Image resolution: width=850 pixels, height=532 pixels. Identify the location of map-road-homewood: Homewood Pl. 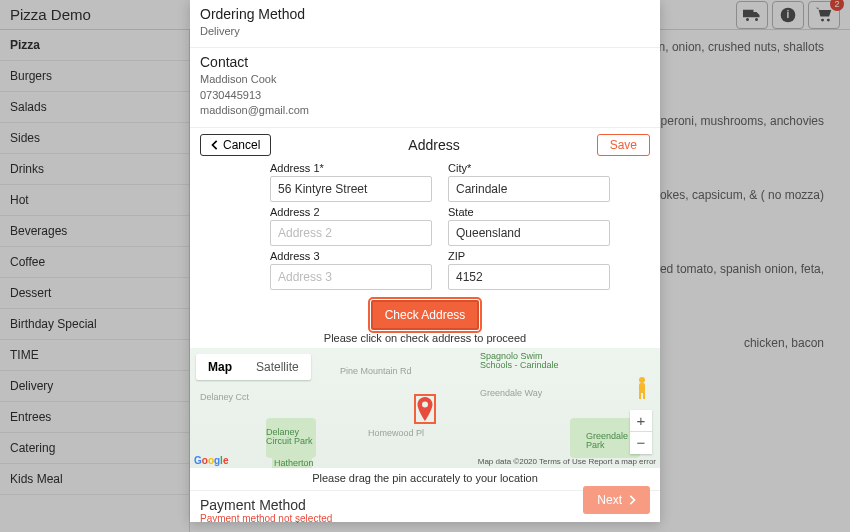
(396, 433).